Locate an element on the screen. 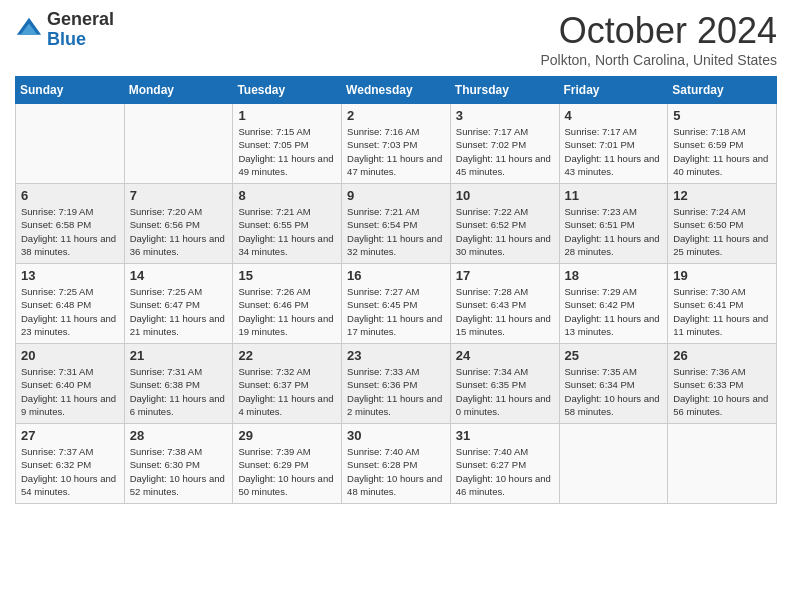  day-info: Sunrise: 7:31 AM Sunset: 6:38 PM Dayligh… is located at coordinates (179, 392).